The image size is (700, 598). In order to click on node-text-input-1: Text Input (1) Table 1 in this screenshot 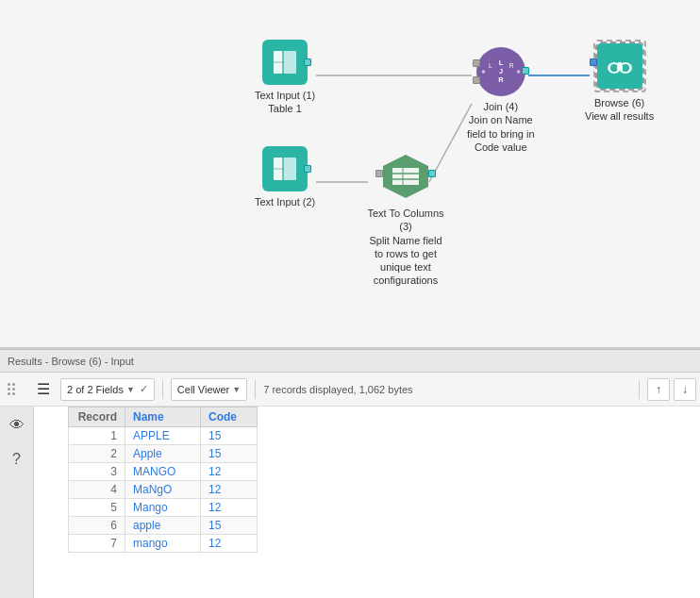, I will do `click(285, 77)`.